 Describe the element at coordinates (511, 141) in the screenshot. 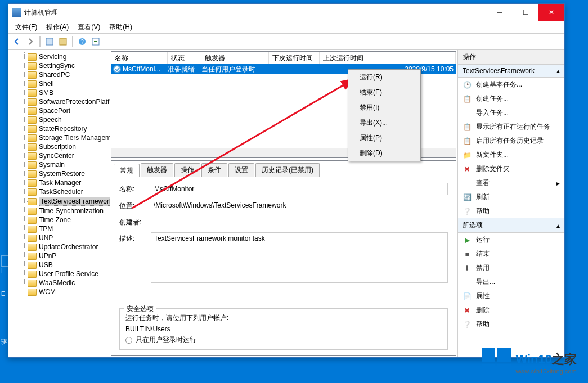

I see `action-item: 📋启用所有任务历史记录` at that location.